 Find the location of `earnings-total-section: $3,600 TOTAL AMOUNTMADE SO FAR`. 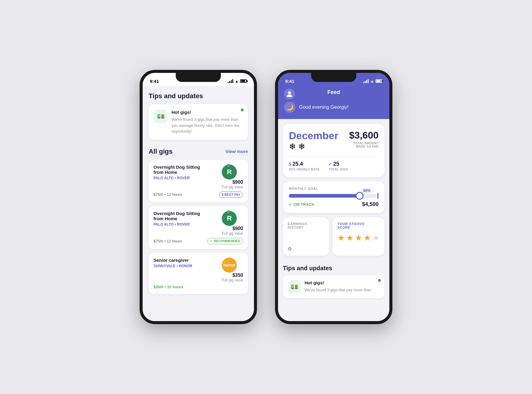

earnings-total-section: $3,600 TOTAL AMOUNTMADE SO FAR is located at coordinates (364, 139).